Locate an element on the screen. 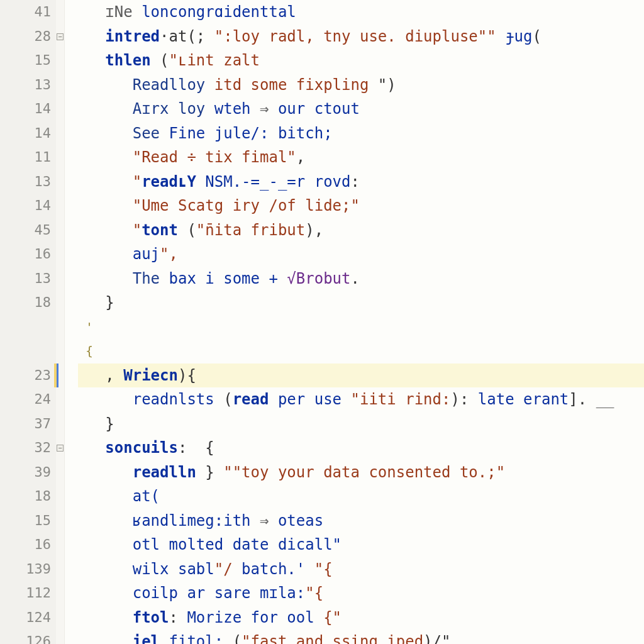  code-token: ]. is located at coordinates (582, 400).